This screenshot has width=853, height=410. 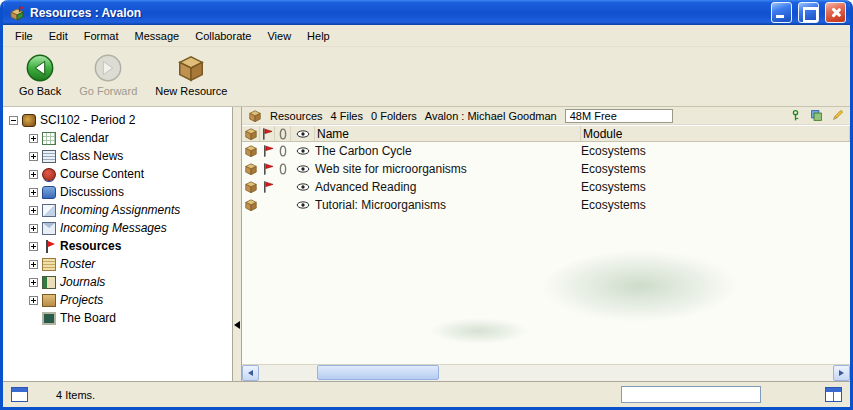 What do you see at coordinates (120, 138) in the screenshot?
I see `tree-item-calendar: Calendar` at bounding box center [120, 138].